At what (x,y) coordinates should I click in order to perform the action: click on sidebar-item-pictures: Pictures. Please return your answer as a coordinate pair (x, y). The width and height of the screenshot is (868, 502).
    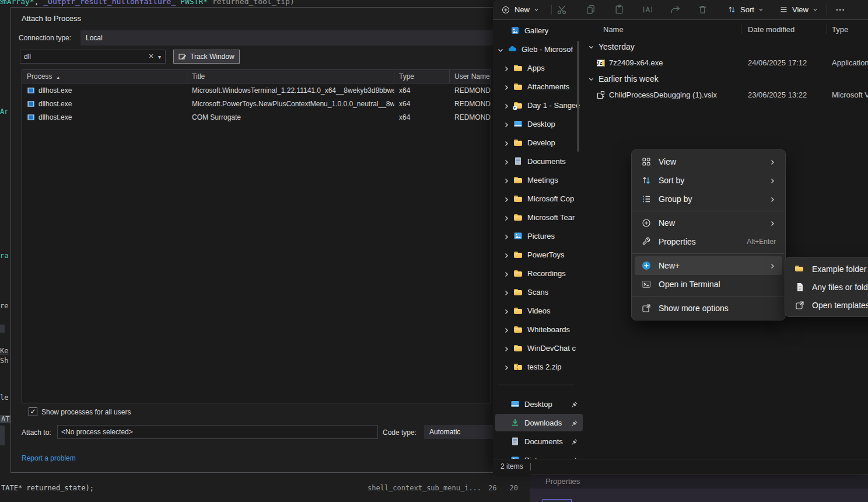
    Looking at the image, I should click on (539, 236).